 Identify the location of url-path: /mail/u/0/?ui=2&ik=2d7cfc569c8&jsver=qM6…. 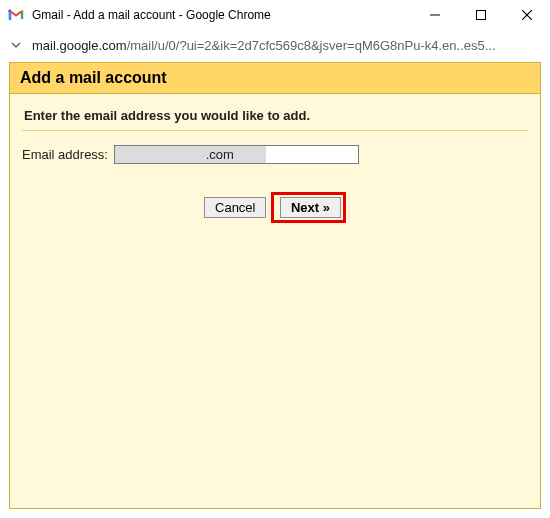
(312, 46).